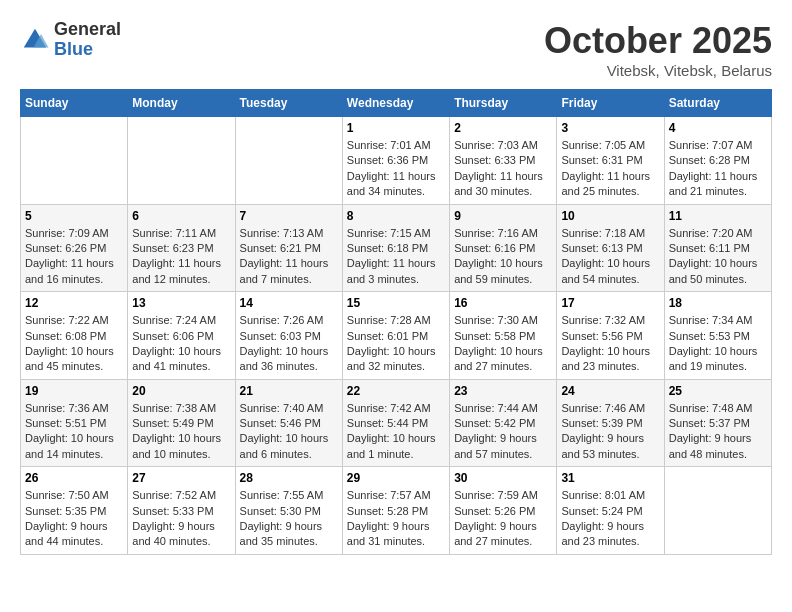 This screenshot has width=792, height=612. I want to click on weekday-header-thursday: Thursday, so click(504, 104).